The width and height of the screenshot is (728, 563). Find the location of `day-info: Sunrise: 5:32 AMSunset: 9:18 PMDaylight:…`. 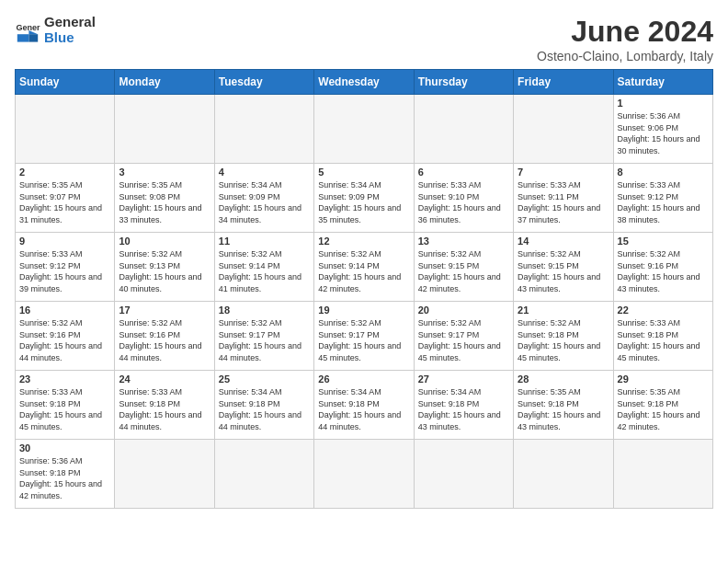

day-info: Sunrise: 5:32 AMSunset: 9:18 PMDaylight:… is located at coordinates (563, 340).